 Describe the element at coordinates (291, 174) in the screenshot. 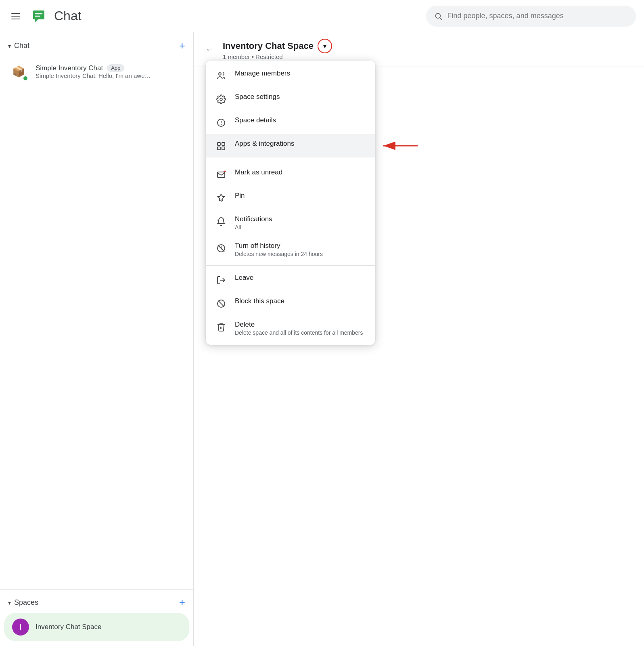

I see `menu-item-mark-unread: Mark as unread` at that location.